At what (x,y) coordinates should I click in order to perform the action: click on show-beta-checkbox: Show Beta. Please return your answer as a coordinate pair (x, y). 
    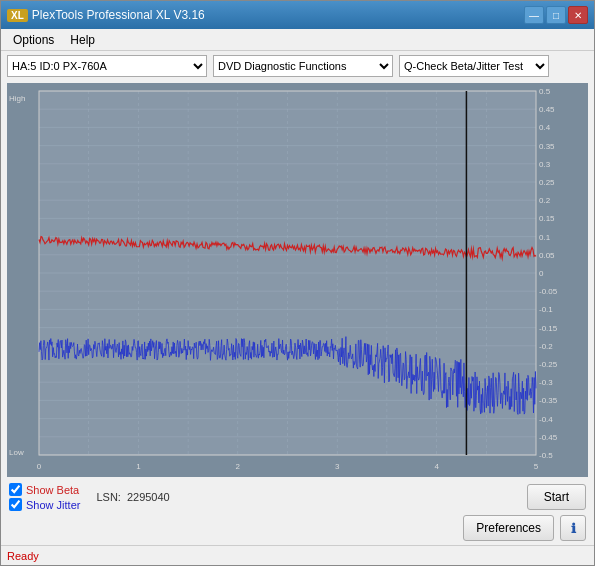
    Looking at the image, I should click on (44, 490).